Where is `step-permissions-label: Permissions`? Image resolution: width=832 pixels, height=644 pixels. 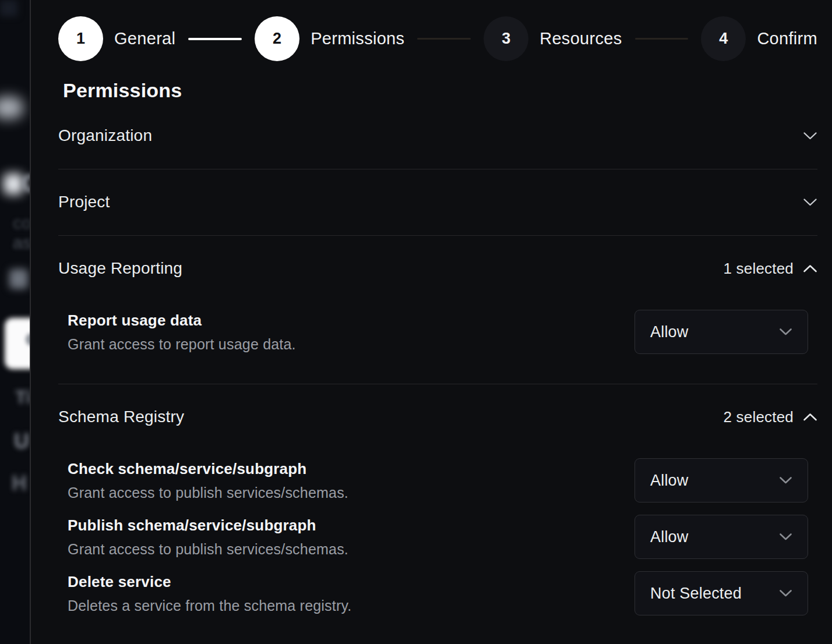
step-permissions-label: Permissions is located at coordinates (358, 38).